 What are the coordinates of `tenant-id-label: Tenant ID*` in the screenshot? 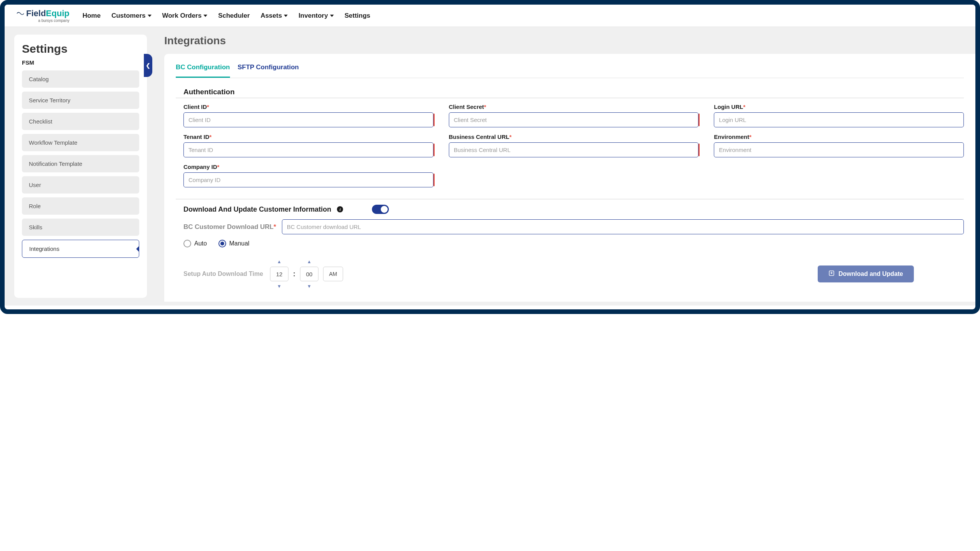 It's located at (308, 137).